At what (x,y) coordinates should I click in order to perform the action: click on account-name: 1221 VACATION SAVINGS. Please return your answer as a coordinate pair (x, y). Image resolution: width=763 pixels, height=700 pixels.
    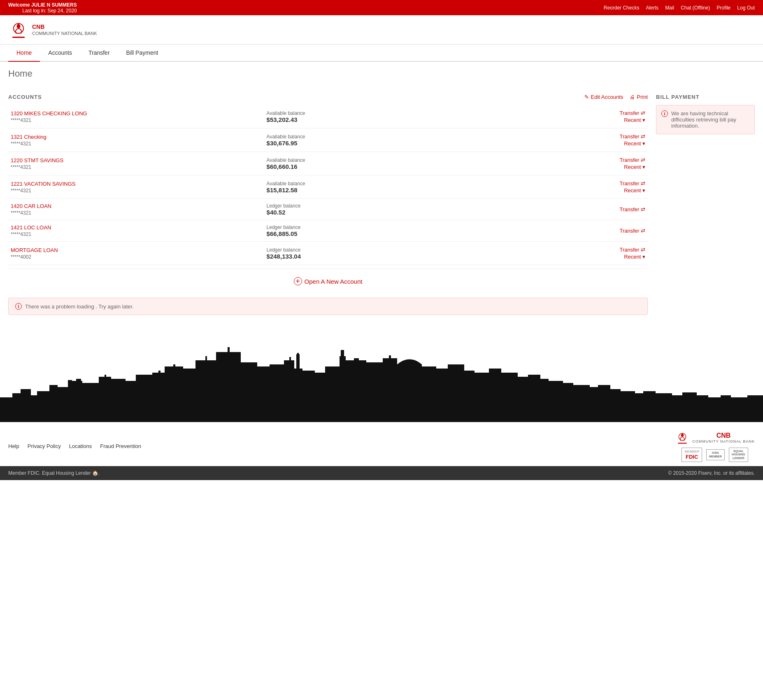
    Looking at the image, I should click on (136, 184).